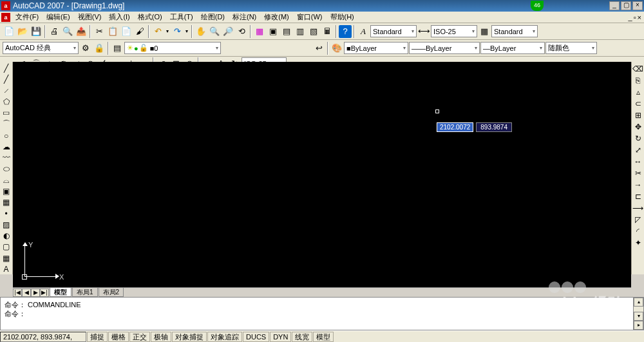 The width and height of the screenshot is (644, 342). What do you see at coordinates (277, 17) in the screenshot?
I see `menu-modify: 修改(M)` at bounding box center [277, 17].